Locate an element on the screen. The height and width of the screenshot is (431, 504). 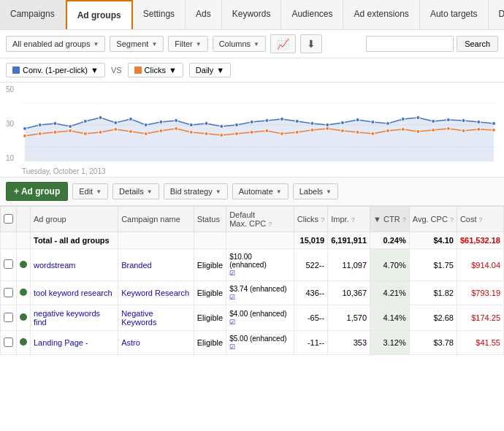
automate-button: Automate ▼ is located at coordinates (260, 191).